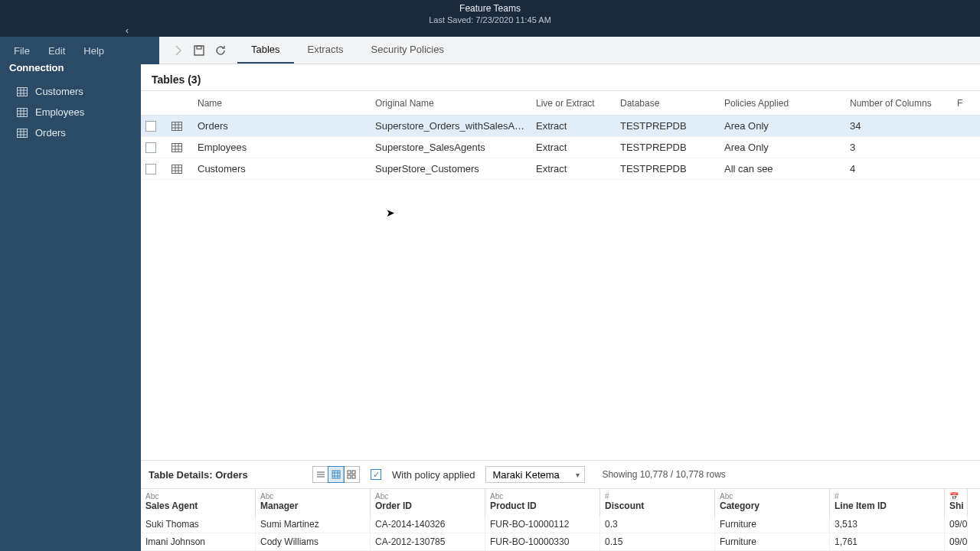 The width and height of the screenshot is (980, 551). What do you see at coordinates (560, 525) in the screenshot?
I see `data-row: Suki Thomas Sumi Martinez CA-2014-140326…` at bounding box center [560, 525].